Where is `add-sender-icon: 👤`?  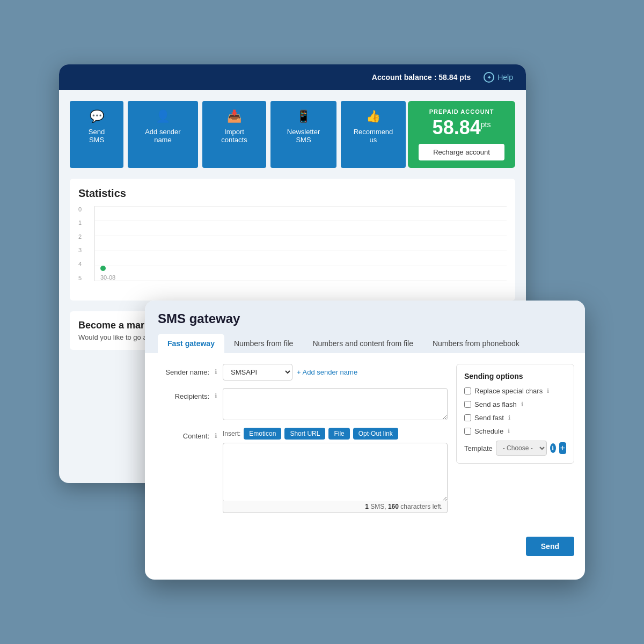 add-sender-icon: 👤 is located at coordinates (163, 116).